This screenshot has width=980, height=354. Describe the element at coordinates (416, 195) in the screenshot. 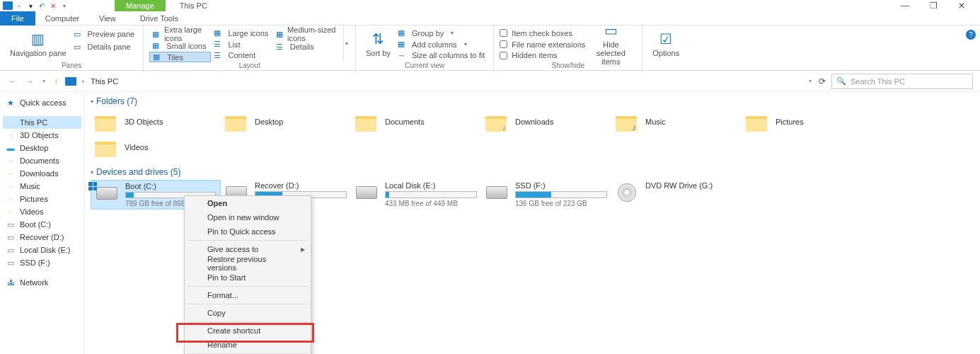

I see `drive-tile: Local Disk (E:) 433 MB free of 449 MB` at that location.